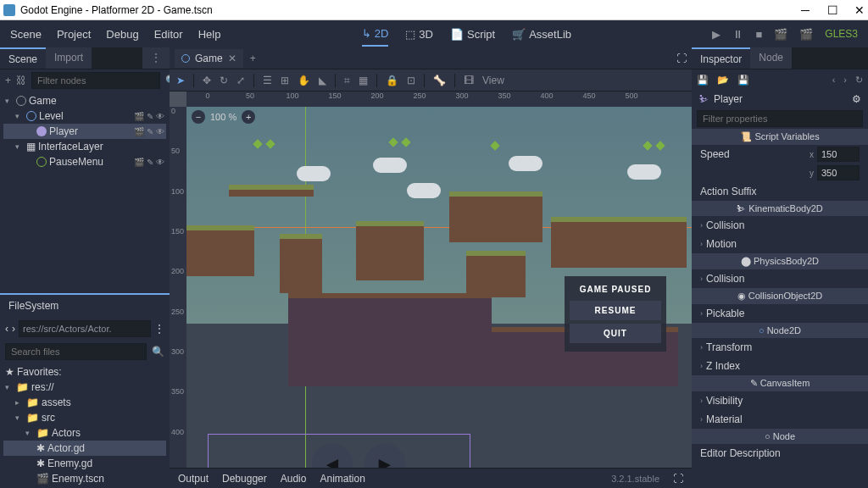 The height and width of the screenshot is (488, 868). I want to click on play-scene-button: 🎬, so click(781, 34).